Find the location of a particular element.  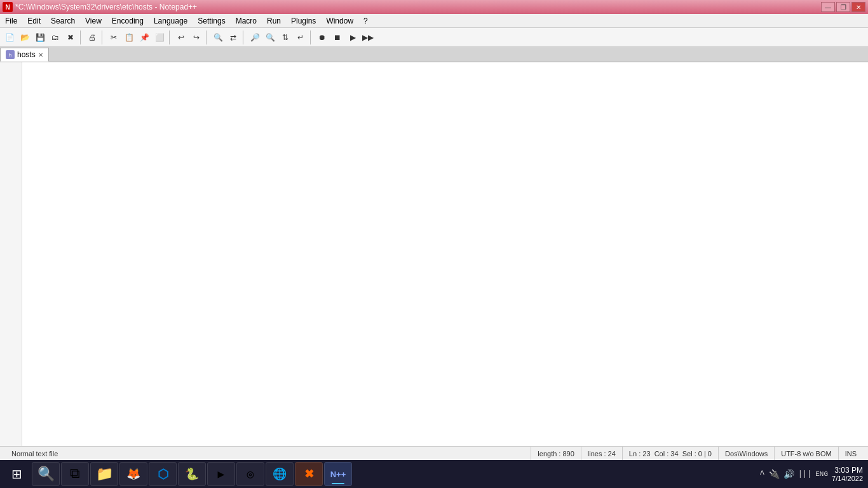

undo-button: ↩ is located at coordinates (181, 37).